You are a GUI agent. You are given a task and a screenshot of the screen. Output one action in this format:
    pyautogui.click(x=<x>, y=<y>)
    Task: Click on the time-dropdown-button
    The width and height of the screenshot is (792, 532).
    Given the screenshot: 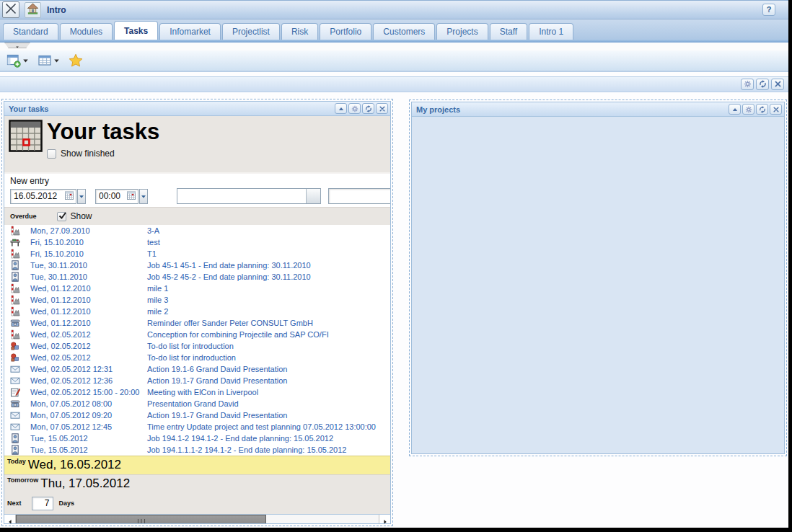 What is the action you would take?
    pyautogui.click(x=144, y=196)
    